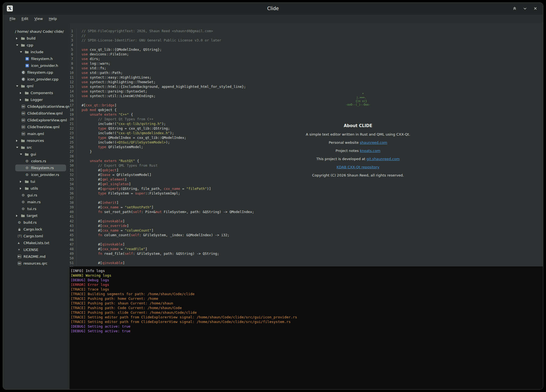 The height and width of the screenshot is (392, 546). I want to click on code-line: 7use dirs;, so click(306, 59).